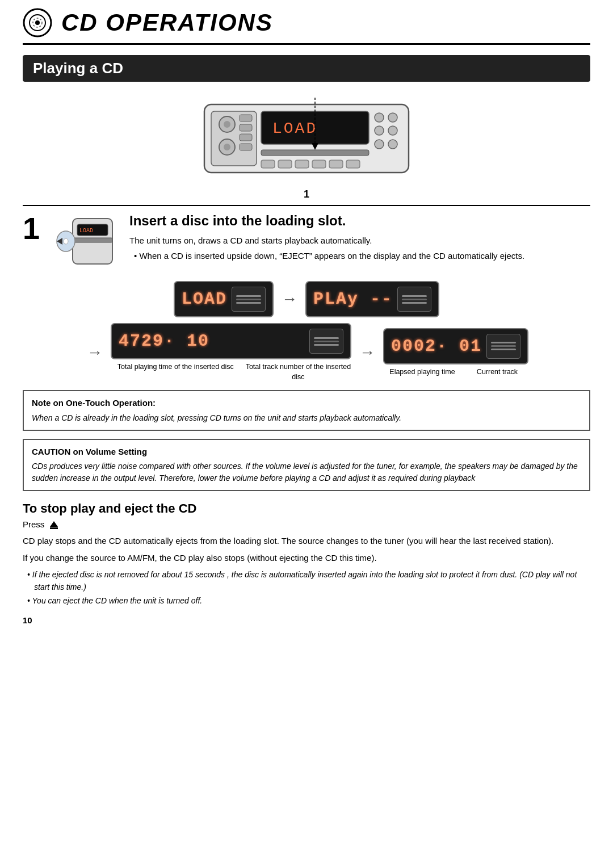  Describe the element at coordinates (54, 526) in the screenshot. I see `eject-icon` at that location.